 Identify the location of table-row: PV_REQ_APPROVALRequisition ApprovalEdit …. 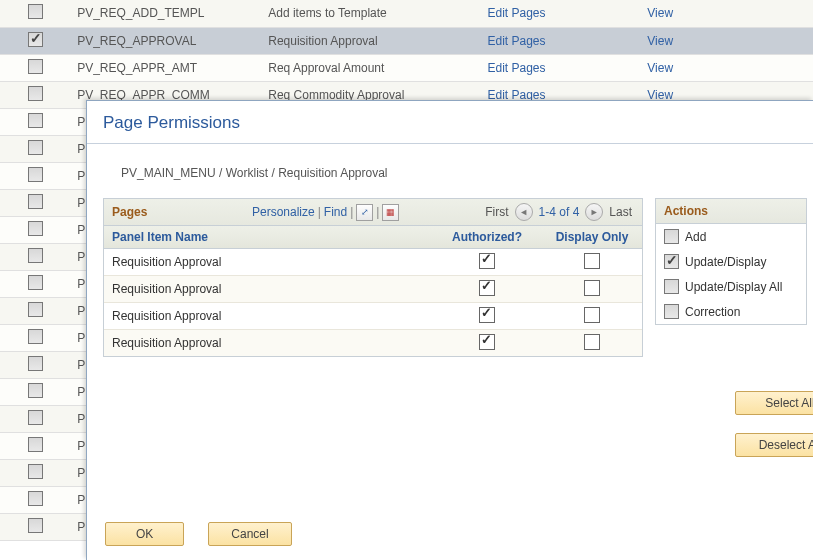
(406, 40).